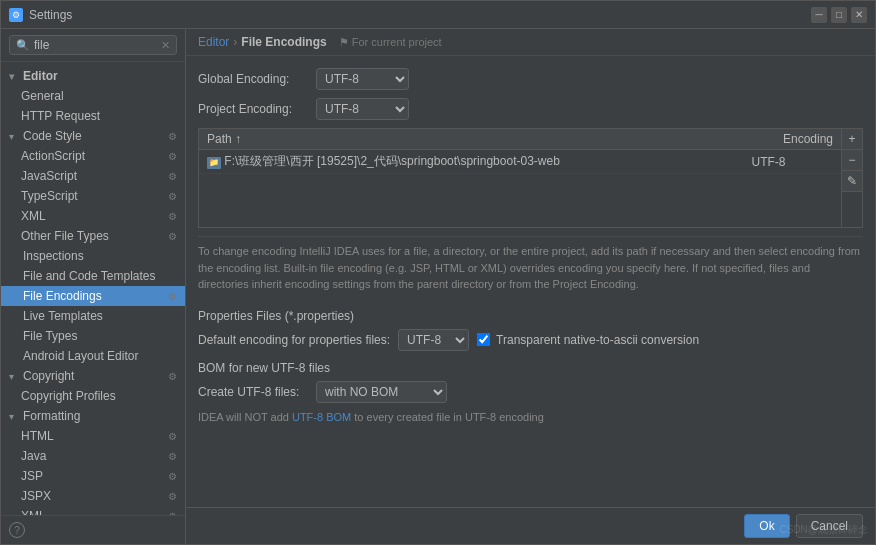 The height and width of the screenshot is (545, 876). Describe the element at coordinates (15, 76) in the screenshot. I see `collapse-arrow-icon: ▾` at that location.